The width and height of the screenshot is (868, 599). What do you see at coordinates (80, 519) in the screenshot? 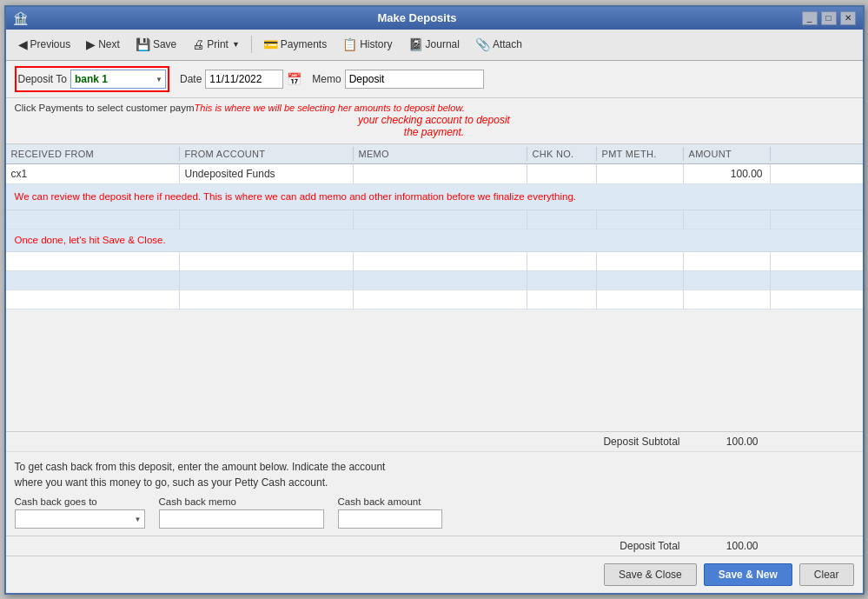
I see `cash-goes-to-select` at bounding box center [80, 519].